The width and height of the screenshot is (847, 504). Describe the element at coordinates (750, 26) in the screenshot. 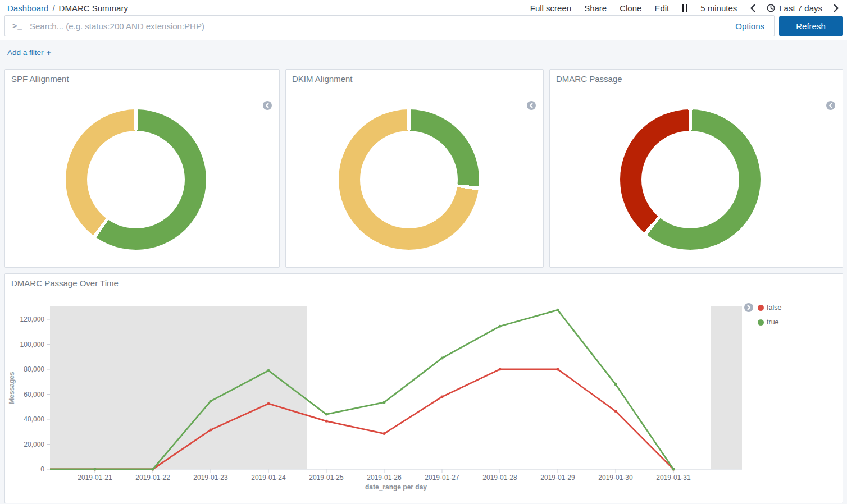

I see `options-link: Options` at that location.